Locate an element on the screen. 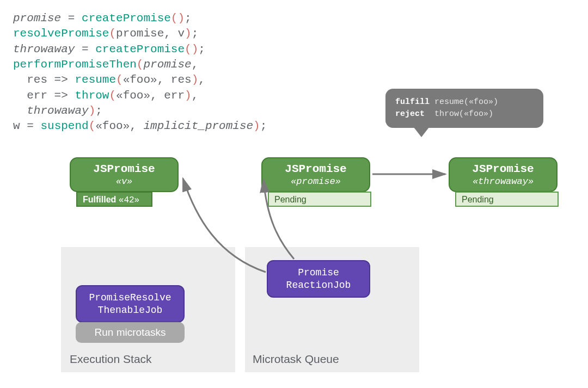  code-t: performPromiseThen is located at coordinates (75, 64).